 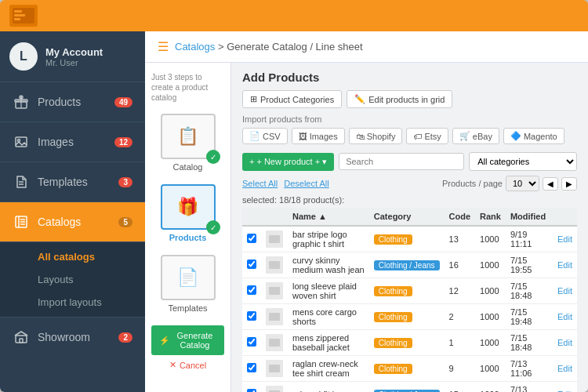 What do you see at coordinates (534, 136) in the screenshot?
I see `import-magento-button: 🔷 Magento` at bounding box center [534, 136].